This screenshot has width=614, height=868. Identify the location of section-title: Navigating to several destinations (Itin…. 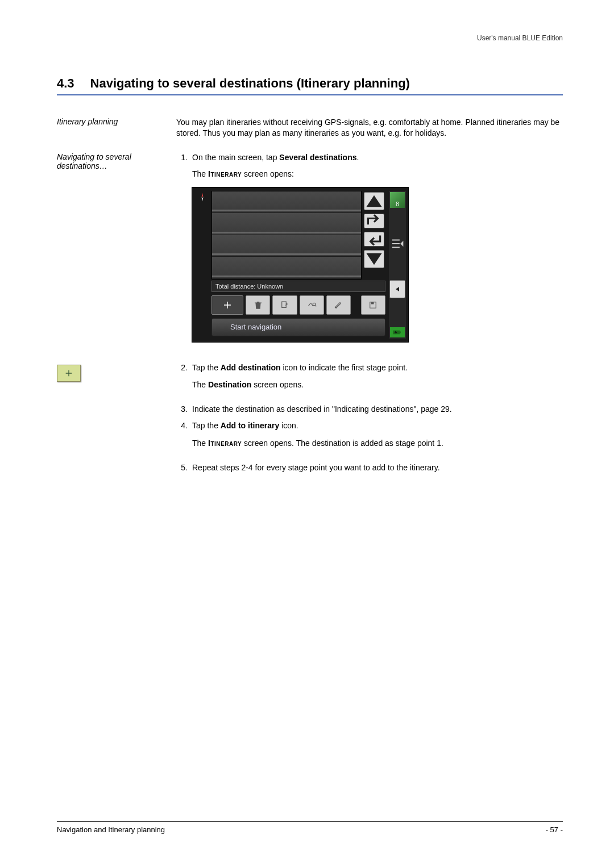
(250, 84).